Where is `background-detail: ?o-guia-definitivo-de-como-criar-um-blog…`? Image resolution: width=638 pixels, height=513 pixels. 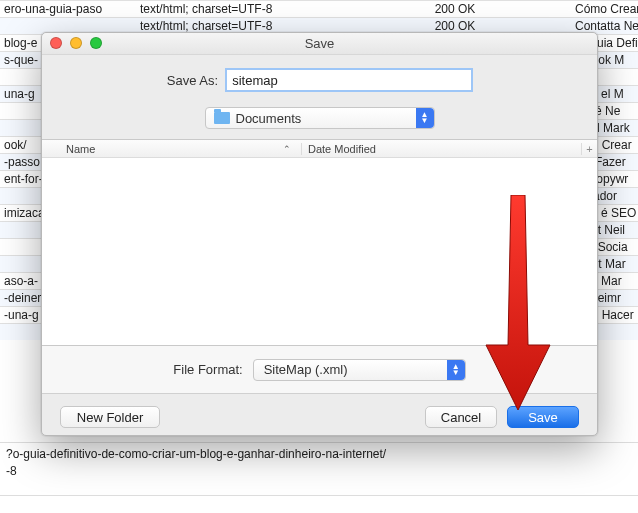 background-detail: ?o-guia-definitivo-de-como-criar-um-blog… is located at coordinates (319, 469).